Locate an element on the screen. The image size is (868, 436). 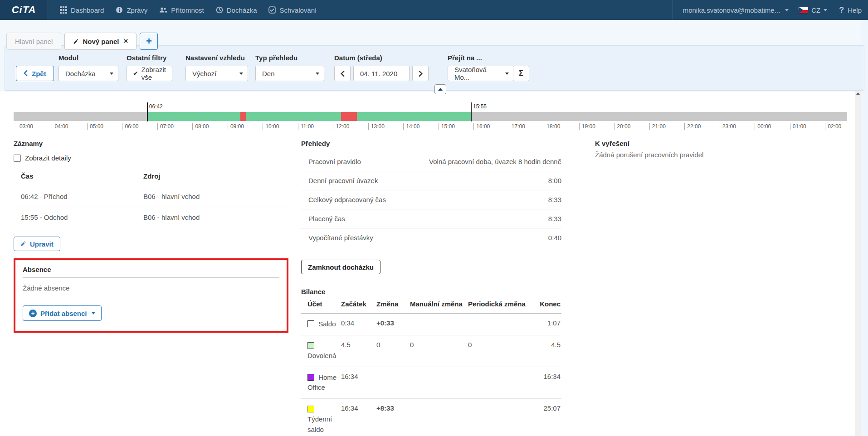
clock-icon is located at coordinates (219, 10).